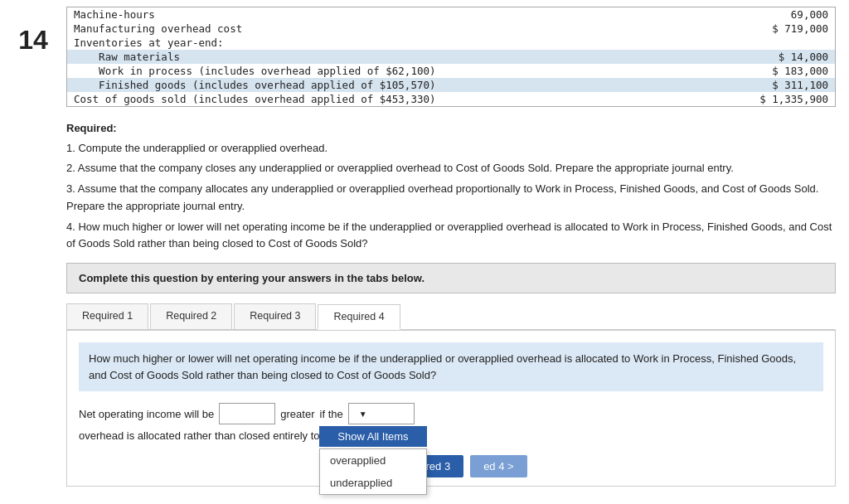  What do you see at coordinates (451, 198) in the screenshot?
I see `required-item: 3. Assume that the company allocates any…` at bounding box center [451, 198].